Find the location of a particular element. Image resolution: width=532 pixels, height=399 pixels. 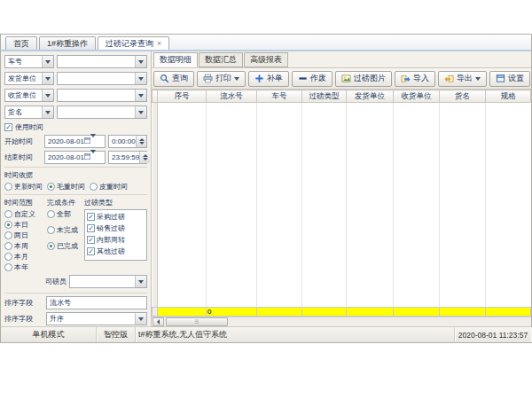

sort-field-value: 流水号 is located at coordinates (60, 303).